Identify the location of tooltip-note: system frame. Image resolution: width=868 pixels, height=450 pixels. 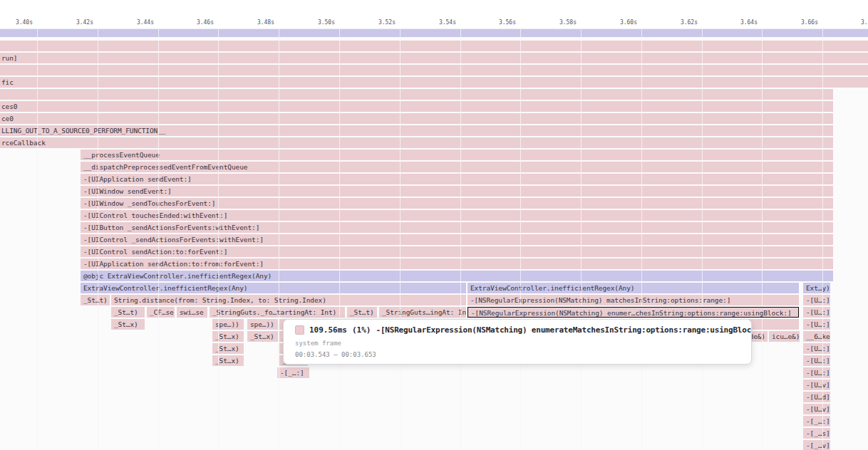
(517, 343).